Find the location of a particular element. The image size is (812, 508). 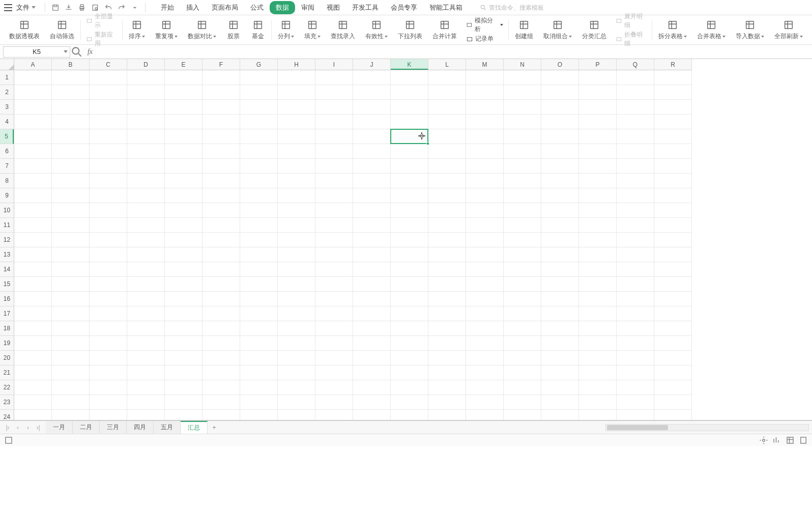

sheet-tab: 二月 is located at coordinates (86, 428).